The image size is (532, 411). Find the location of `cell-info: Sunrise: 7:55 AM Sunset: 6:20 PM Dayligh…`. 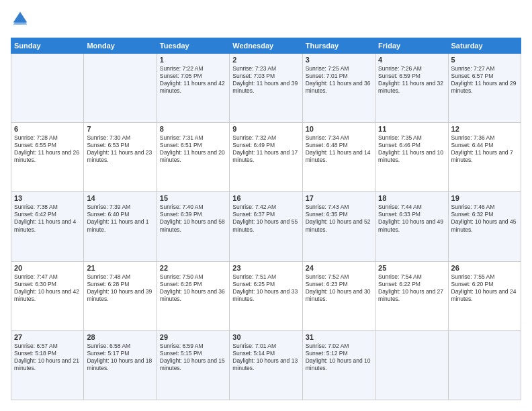

cell-info: Sunrise: 7:55 AM Sunset: 6:20 PM Dayligh… is located at coordinates (485, 288).